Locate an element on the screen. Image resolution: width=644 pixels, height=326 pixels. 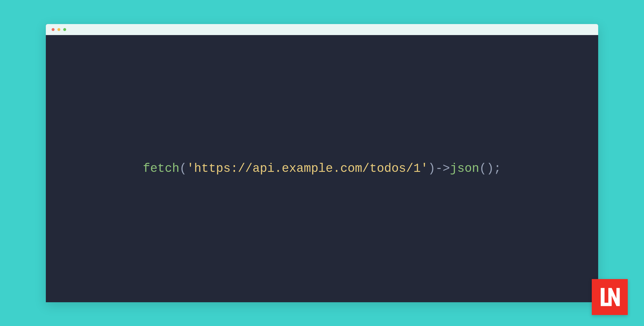
code-token-method-paren-open: ( is located at coordinates (483, 169).